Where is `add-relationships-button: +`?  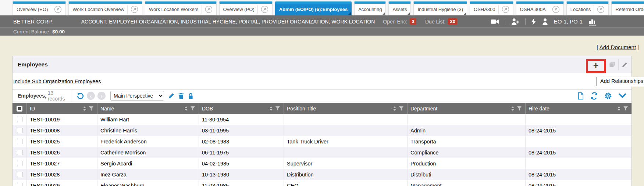
add-relationships-button: + is located at coordinates (596, 66).